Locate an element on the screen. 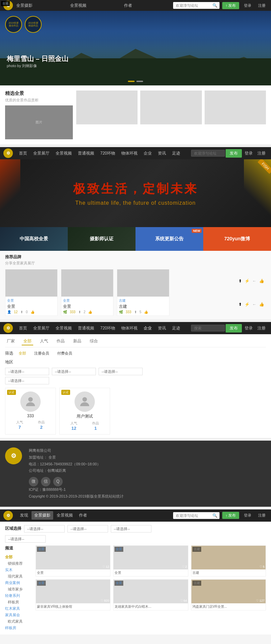  sidebar-expo: 家具展会 is located at coordinates (19, 615).